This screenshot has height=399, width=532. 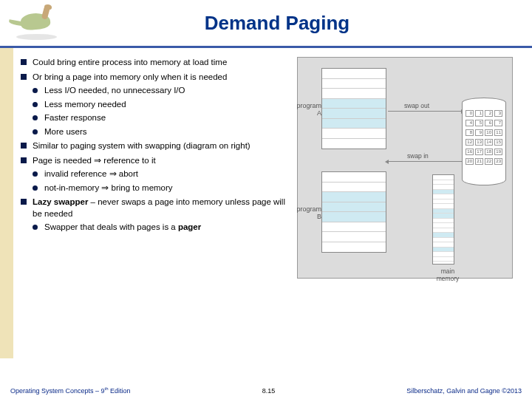 What do you see at coordinates (470, 142) in the screenshot?
I see `disk-cell: 12` at bounding box center [470, 142].